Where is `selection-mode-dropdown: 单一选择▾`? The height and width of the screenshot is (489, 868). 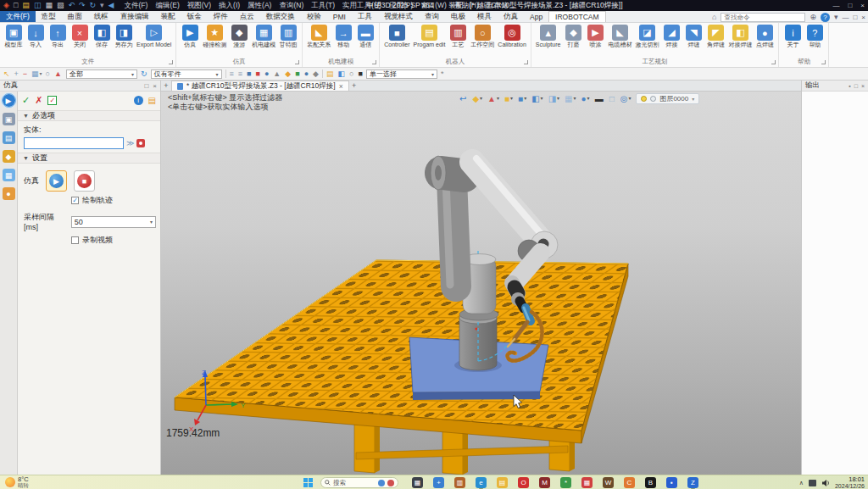
selection-mode-dropdown: 单一选择▾ is located at coordinates (402, 75).